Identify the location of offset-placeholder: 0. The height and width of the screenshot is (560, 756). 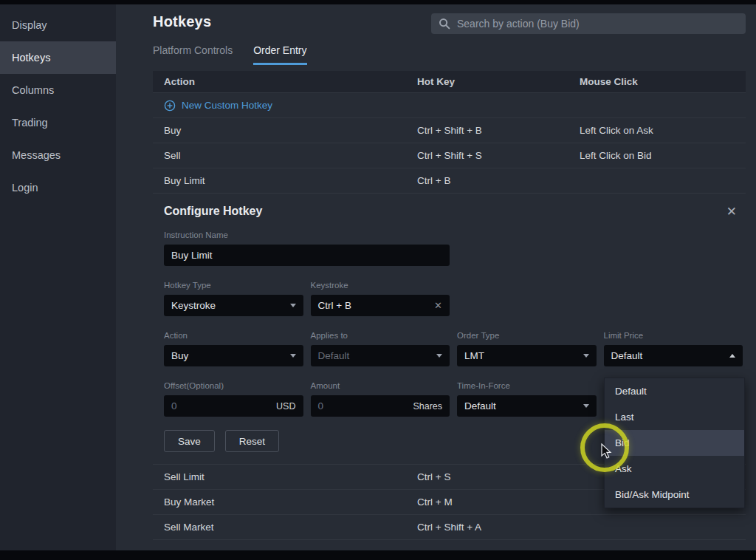
(174, 406).